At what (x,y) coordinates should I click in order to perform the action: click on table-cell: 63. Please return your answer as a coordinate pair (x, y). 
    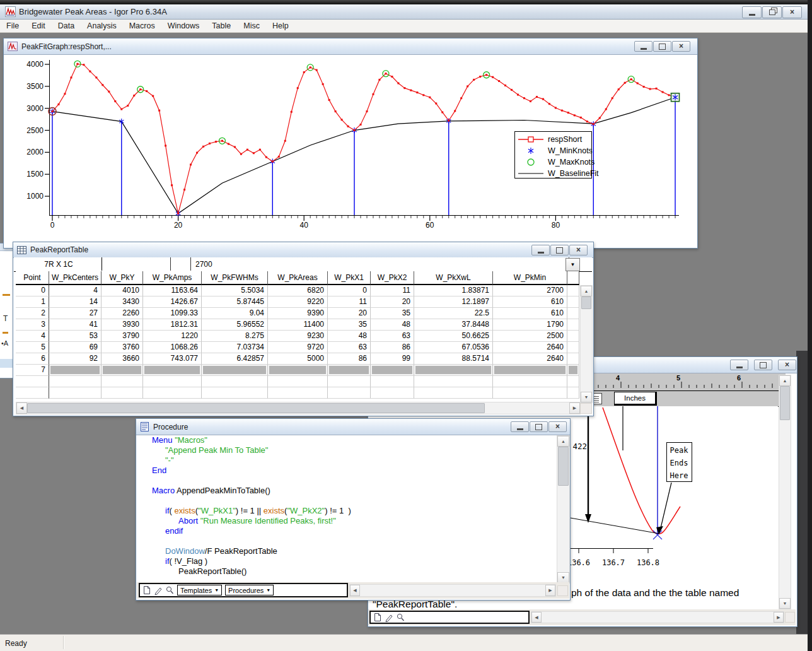
    Looking at the image, I should click on (349, 348).